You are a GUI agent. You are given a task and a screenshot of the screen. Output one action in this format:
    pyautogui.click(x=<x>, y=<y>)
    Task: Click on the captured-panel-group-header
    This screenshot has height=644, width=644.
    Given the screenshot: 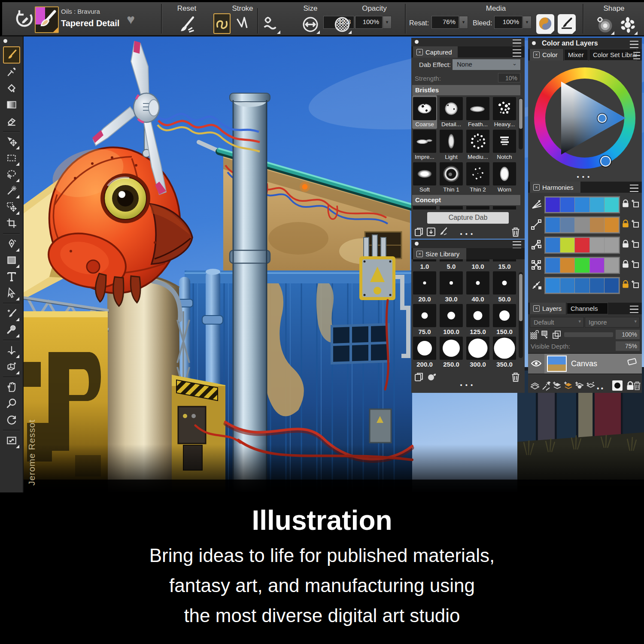 What is the action you would take?
    pyautogui.click(x=468, y=42)
    